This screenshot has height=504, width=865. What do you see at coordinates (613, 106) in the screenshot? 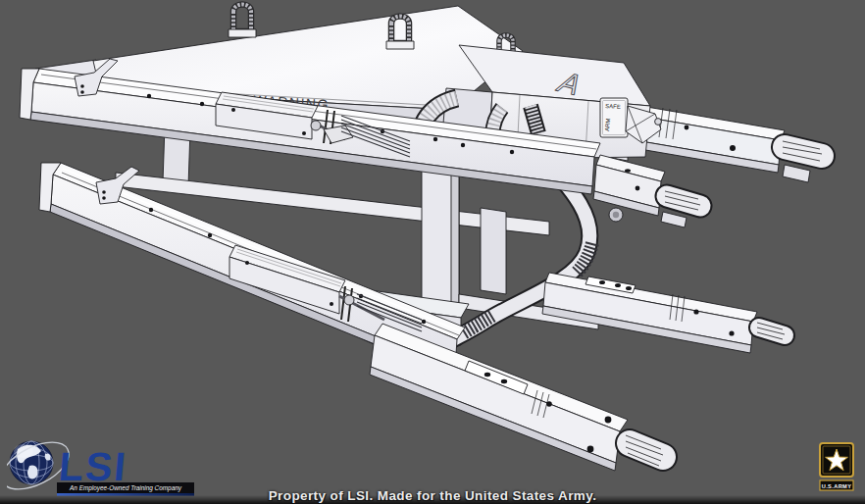
I see `safe-label: SAFE` at bounding box center [613, 106].